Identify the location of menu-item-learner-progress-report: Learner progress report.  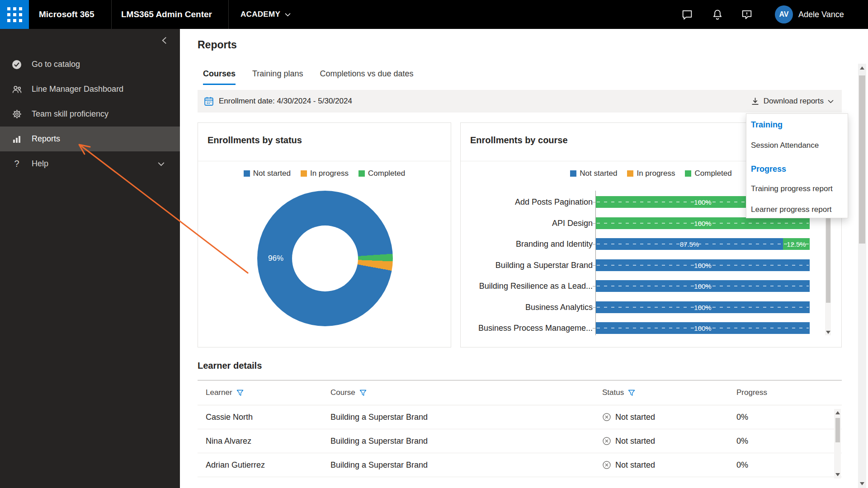
(798, 210).